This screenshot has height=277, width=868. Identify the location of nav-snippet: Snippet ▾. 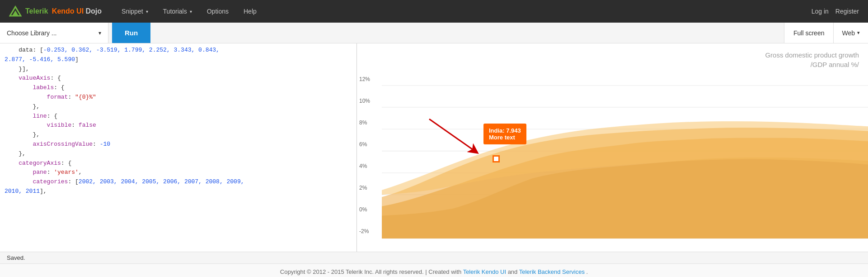
(135, 11).